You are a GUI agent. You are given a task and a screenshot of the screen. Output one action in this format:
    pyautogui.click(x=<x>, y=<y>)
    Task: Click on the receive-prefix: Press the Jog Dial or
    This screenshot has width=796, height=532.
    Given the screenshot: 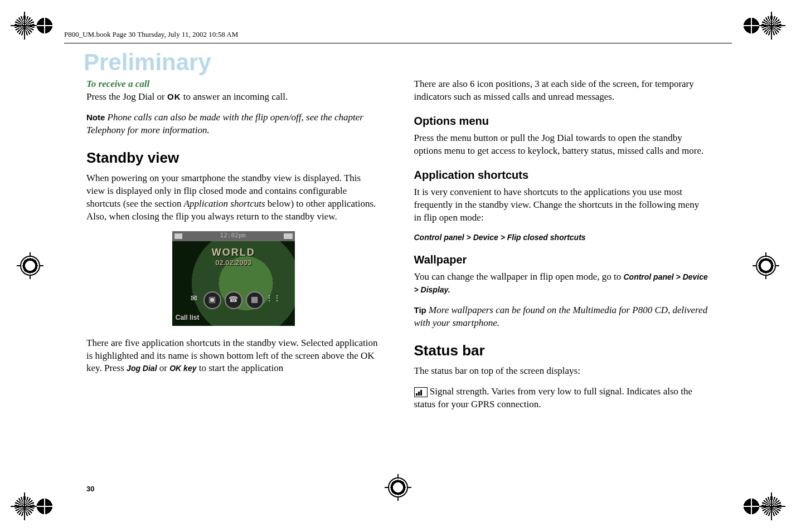 What is the action you would take?
    pyautogui.click(x=127, y=97)
    